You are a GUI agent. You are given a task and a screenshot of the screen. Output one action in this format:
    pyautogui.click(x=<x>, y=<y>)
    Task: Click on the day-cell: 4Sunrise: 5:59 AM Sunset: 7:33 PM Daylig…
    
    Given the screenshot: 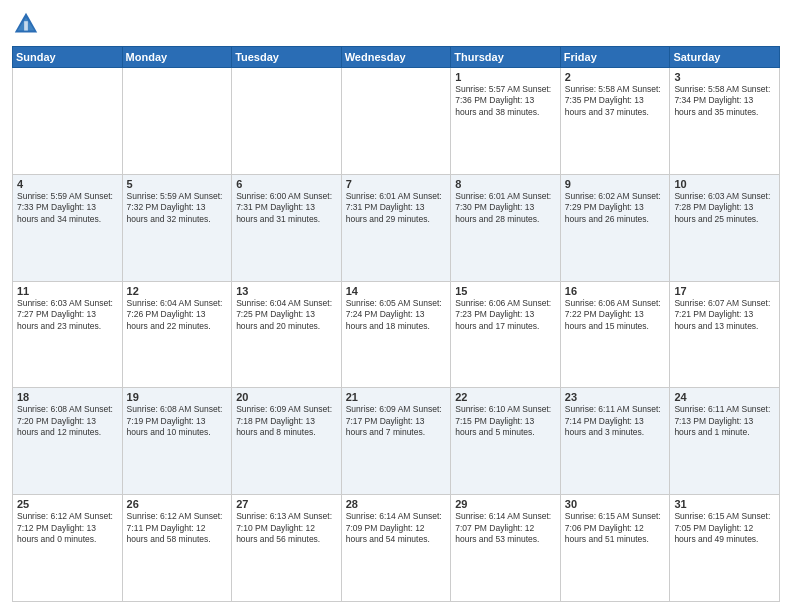 What is the action you would take?
    pyautogui.click(x=68, y=228)
    